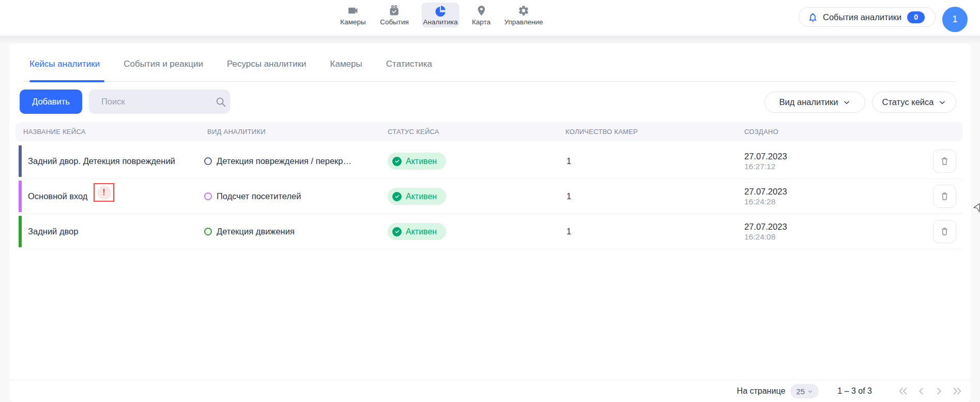  I want to click on alert-icon: !, so click(104, 192).